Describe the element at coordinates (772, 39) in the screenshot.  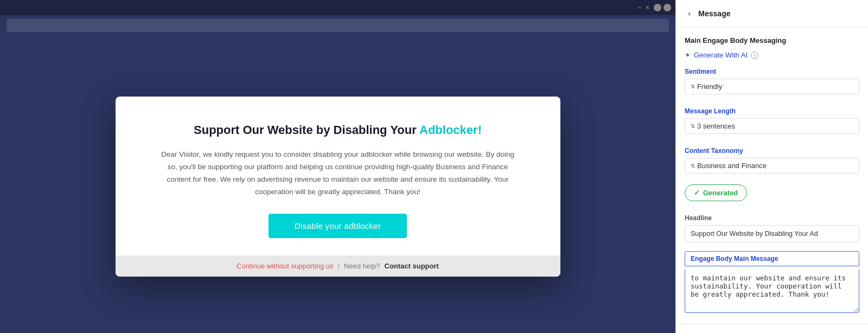
I see `section-title: Main Engage Body Messaging` at that location.